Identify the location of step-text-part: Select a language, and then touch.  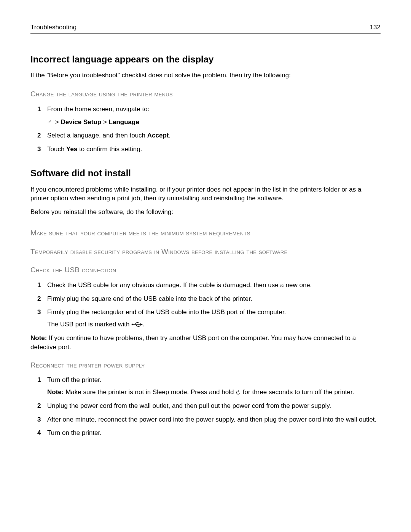
(97, 136).